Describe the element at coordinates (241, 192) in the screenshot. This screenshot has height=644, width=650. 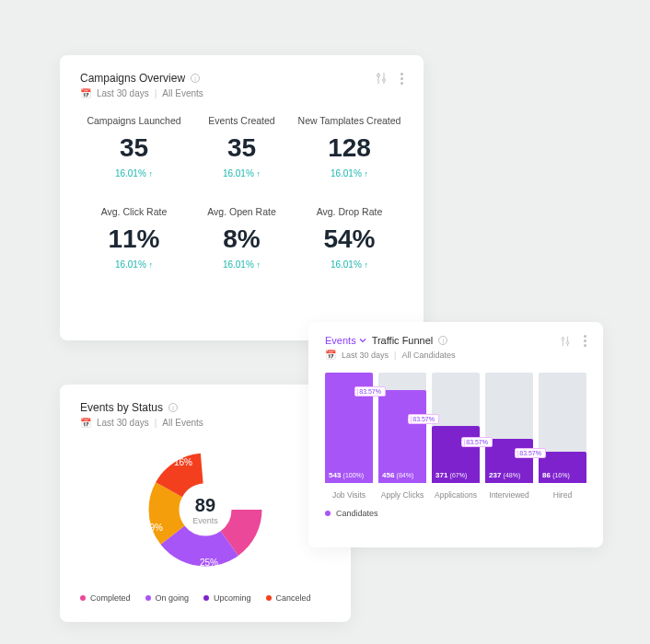
I see `metrics-grid: Campaigns Launched 35 16.01% ↑ Events Cr…` at that location.